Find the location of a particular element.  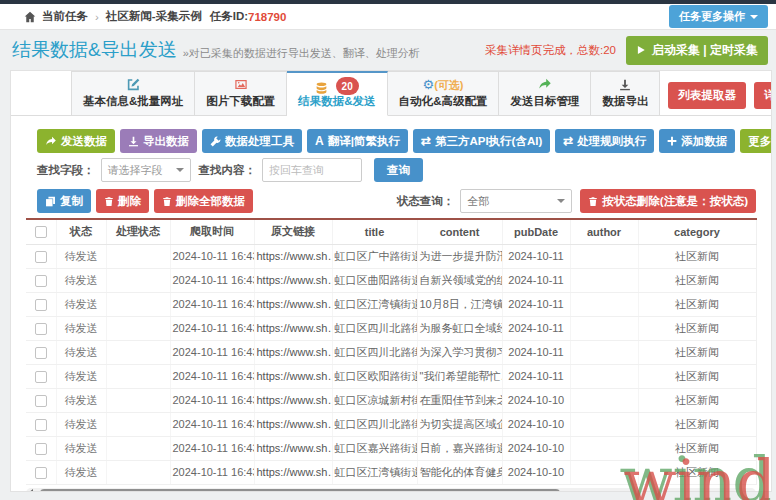

delete-by-status-button: 按状态删除(注意是：按状态) is located at coordinates (668, 201).